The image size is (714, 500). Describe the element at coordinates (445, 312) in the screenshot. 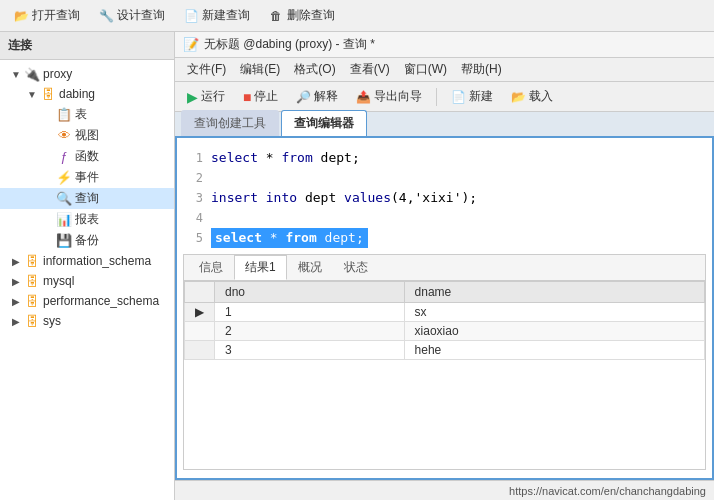

I see `table-row: ▶ 1 sx` at that location.